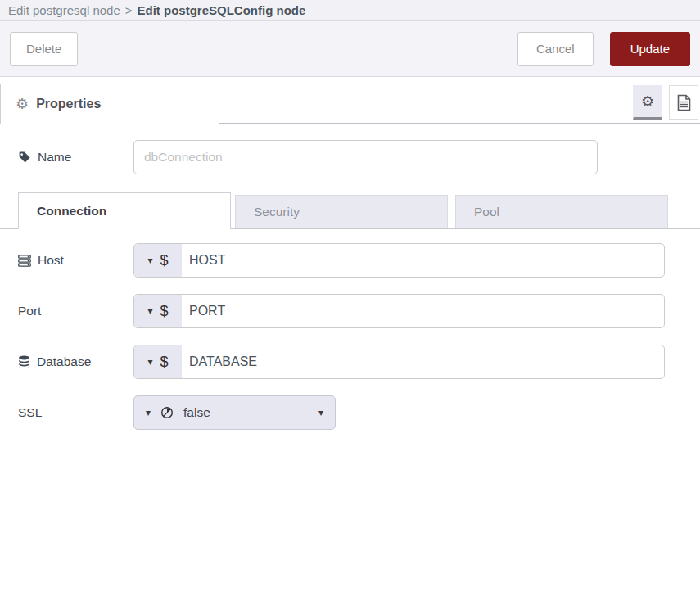 The width and height of the screenshot is (700, 614). What do you see at coordinates (422, 260) in the screenshot?
I see `host-input: HOST` at bounding box center [422, 260].